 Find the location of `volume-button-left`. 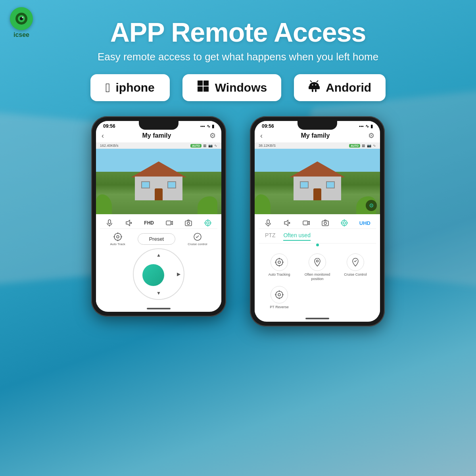

volume-button-left is located at coordinates (129, 223).